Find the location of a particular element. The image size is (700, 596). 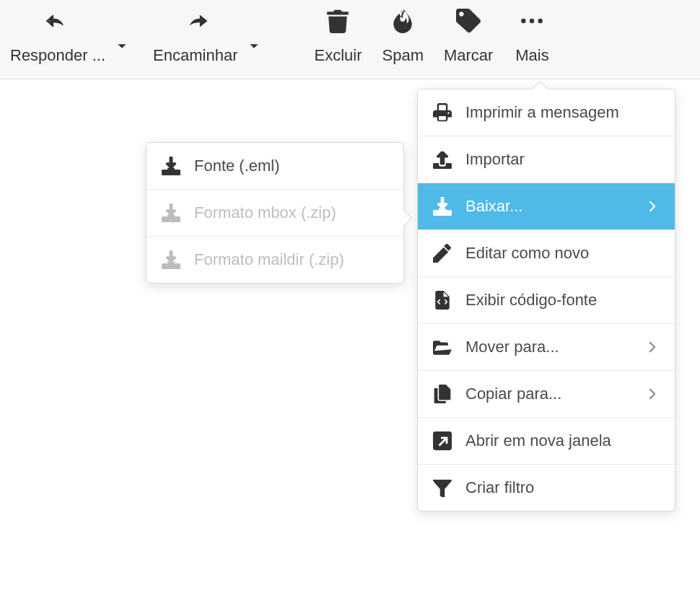

menu-view-source-label: Exibir código-fonte is located at coordinates (563, 300).